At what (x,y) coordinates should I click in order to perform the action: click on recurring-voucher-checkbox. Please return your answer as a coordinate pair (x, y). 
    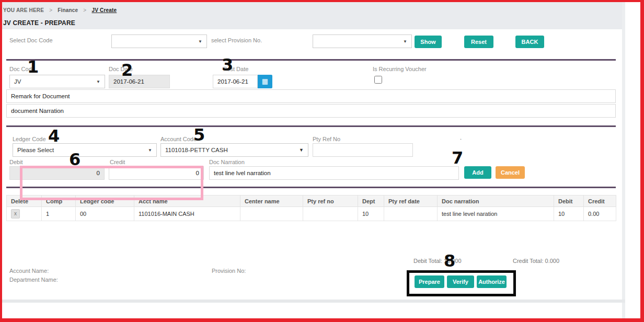
    Looking at the image, I should click on (378, 79).